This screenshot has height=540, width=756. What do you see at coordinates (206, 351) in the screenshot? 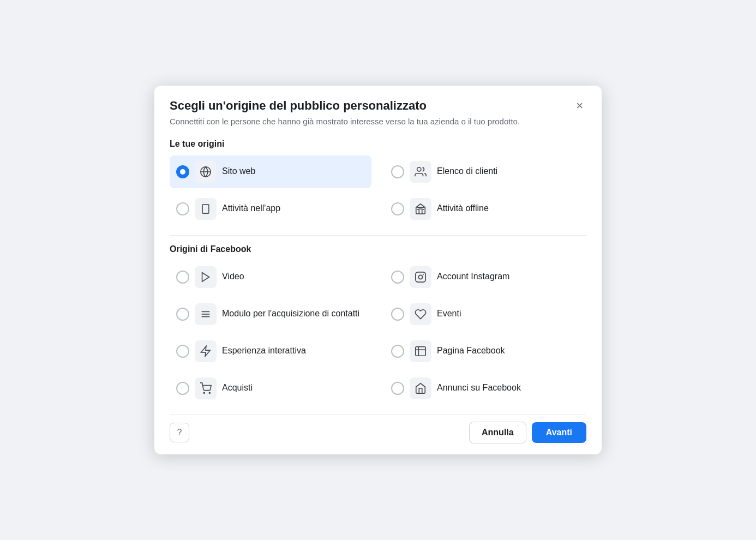
I see `lightning-icon` at bounding box center [206, 351].